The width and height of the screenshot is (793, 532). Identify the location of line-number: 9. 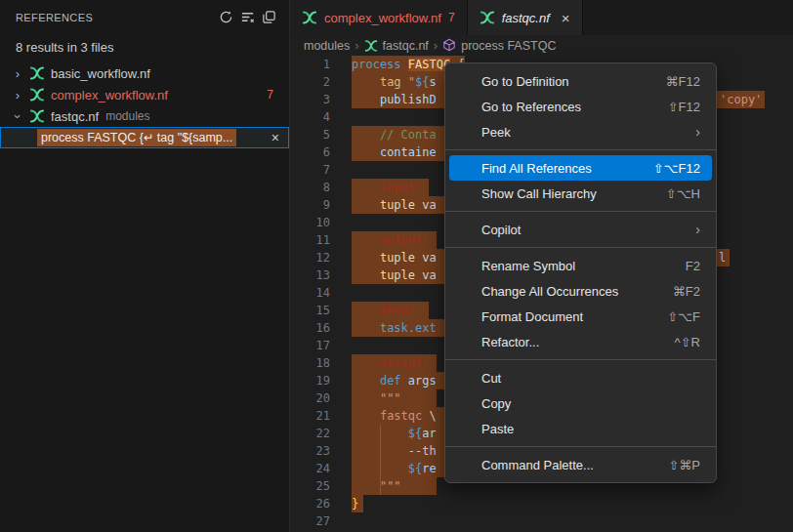
(311, 205).